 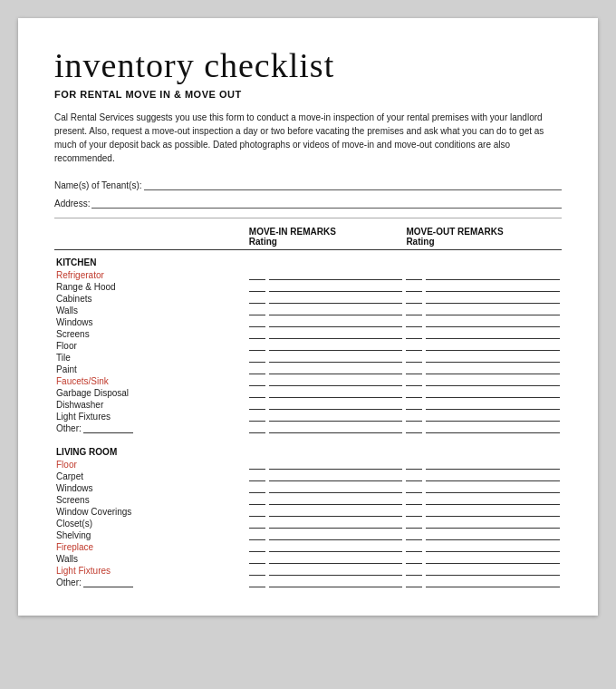 I want to click on table-row: Closet(s), so click(x=308, y=524).